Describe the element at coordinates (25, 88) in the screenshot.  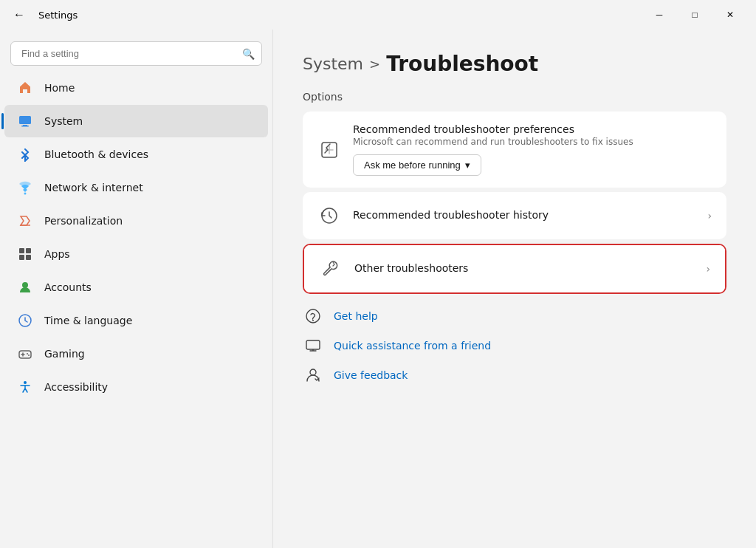
I see `home-icon` at that location.